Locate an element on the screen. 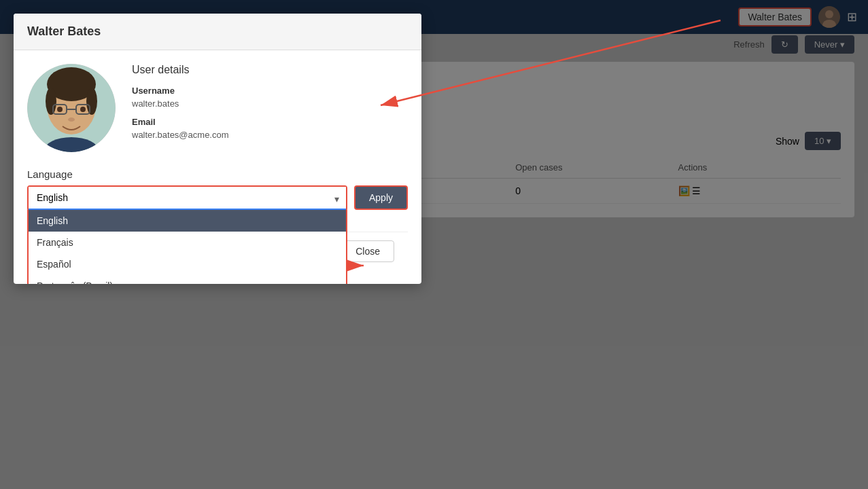 This screenshot has width=868, height=489. user-details-info: User details Username walter.bates Email… is located at coordinates (270, 108).